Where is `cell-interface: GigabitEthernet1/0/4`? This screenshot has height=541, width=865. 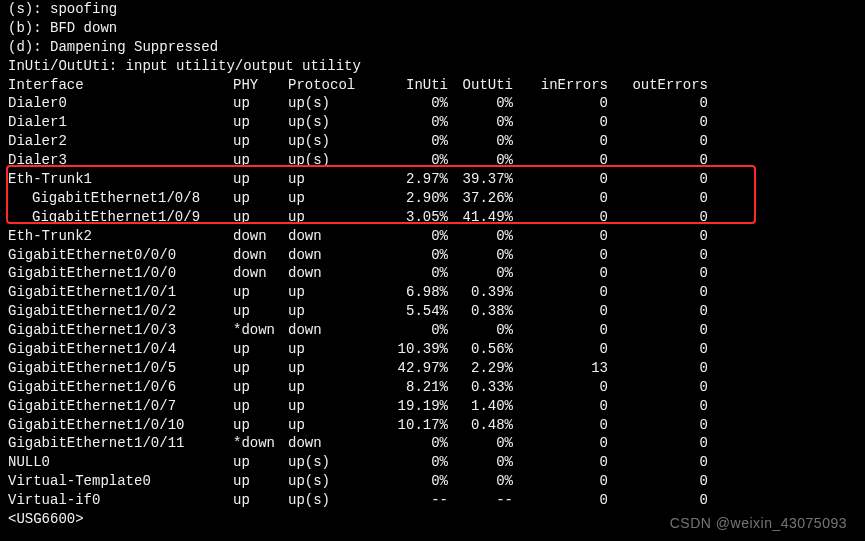 cell-interface: GigabitEthernet1/0/4 is located at coordinates (120, 350).